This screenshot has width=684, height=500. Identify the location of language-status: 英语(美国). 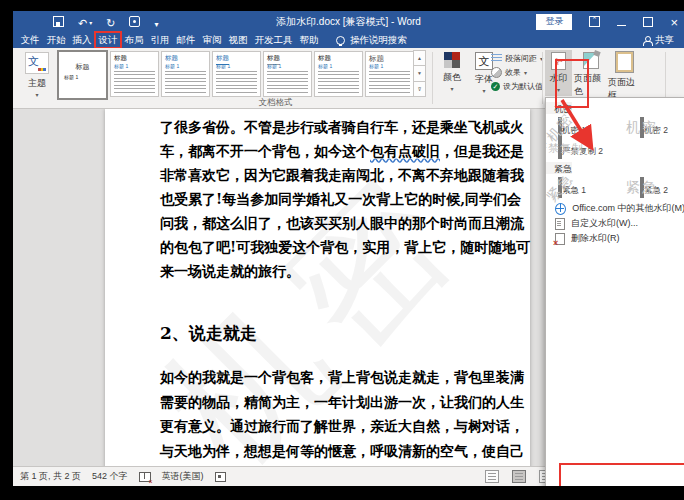
(183, 476).